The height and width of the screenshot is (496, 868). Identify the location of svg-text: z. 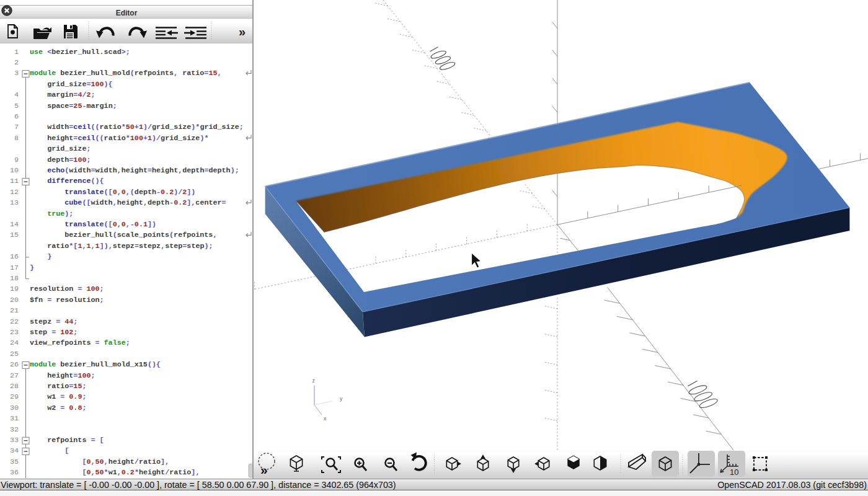
(314, 381).